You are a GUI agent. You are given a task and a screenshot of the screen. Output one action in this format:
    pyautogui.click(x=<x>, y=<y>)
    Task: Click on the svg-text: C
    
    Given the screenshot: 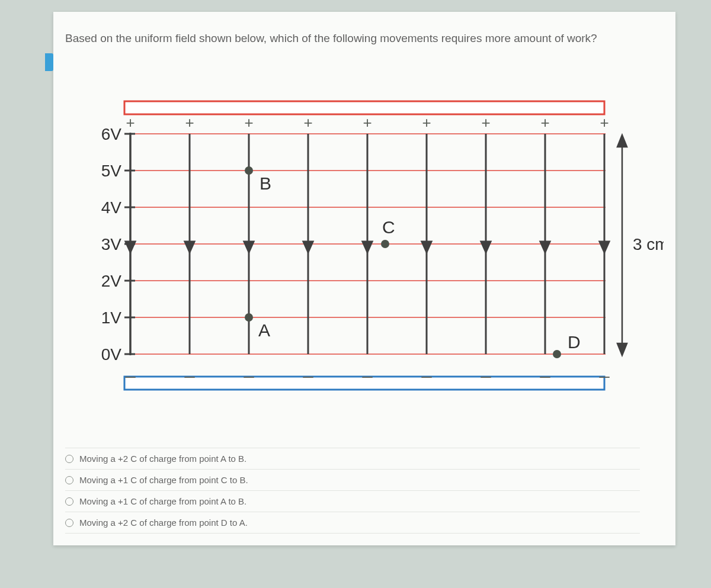 What is the action you would take?
    pyautogui.click(x=389, y=227)
    